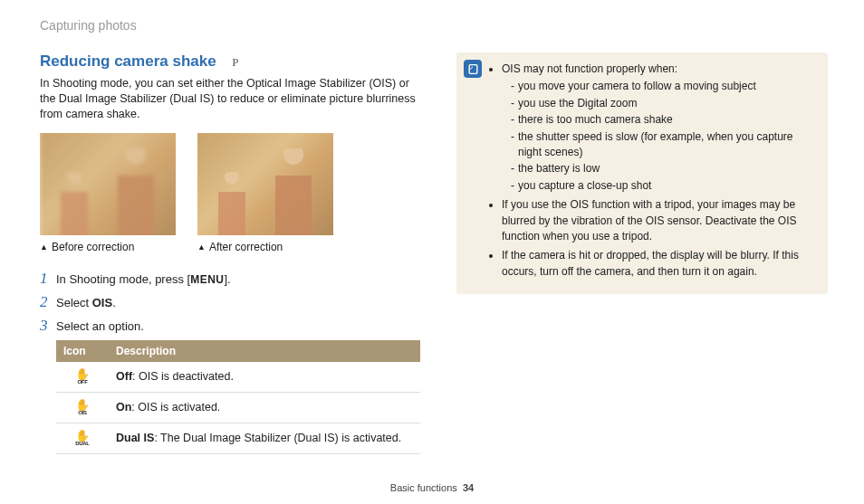 The width and height of the screenshot is (864, 504). Describe the element at coordinates (129, 62) in the screenshot. I see `section-heading: Reducing camera shake` at that location.